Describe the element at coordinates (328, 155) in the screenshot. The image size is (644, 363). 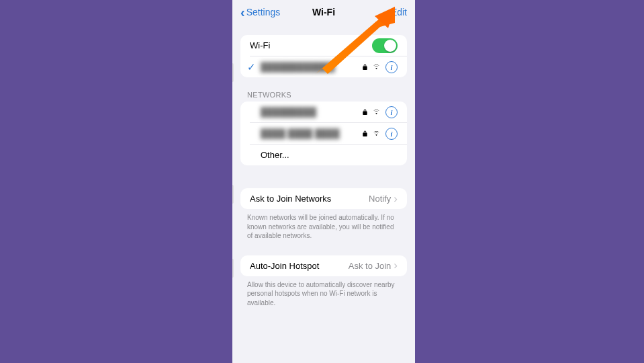
I see `other-network-row: Other...` at that location.